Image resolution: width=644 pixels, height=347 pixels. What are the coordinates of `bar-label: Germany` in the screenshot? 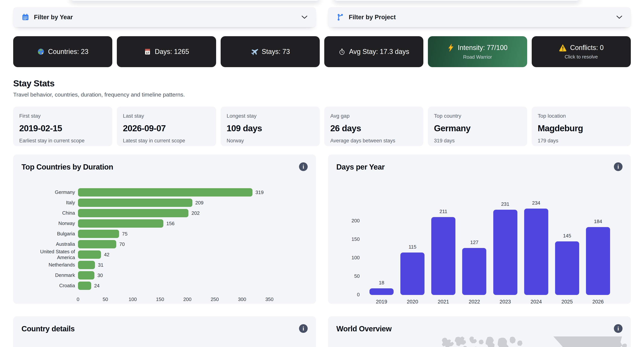 It's located at (50, 192).